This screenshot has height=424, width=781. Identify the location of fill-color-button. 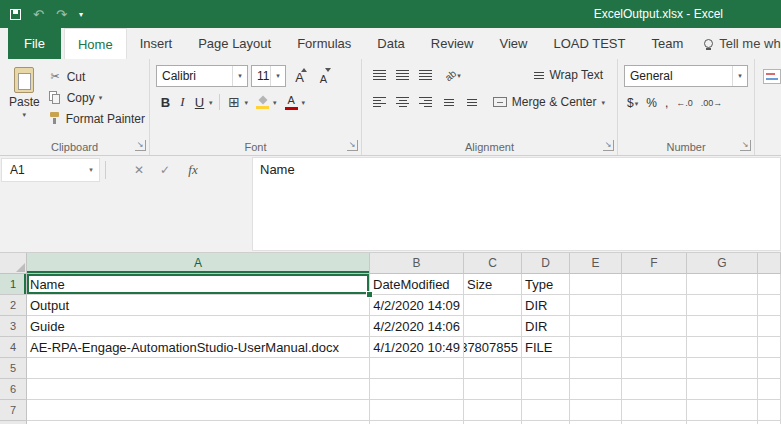
(262, 102).